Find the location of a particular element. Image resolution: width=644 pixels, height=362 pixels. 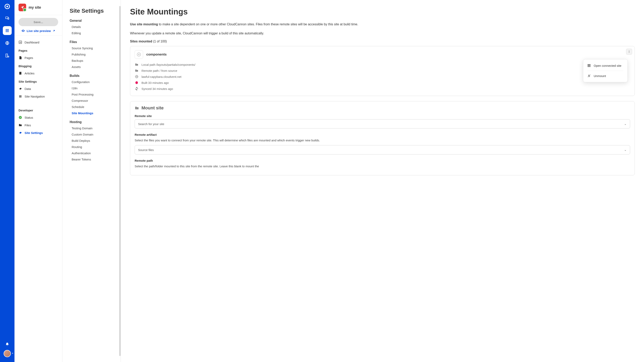

chart-icon is located at coordinates (20, 42).